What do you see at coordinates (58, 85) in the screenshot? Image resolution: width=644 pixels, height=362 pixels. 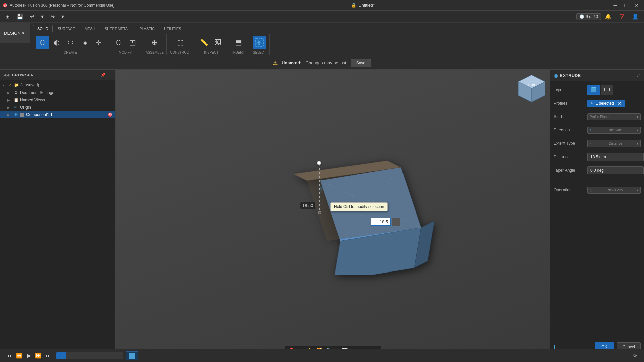 I see `tree-item-root: ▾ ⚠ 📁 (Unsaved)` at bounding box center [58, 85].